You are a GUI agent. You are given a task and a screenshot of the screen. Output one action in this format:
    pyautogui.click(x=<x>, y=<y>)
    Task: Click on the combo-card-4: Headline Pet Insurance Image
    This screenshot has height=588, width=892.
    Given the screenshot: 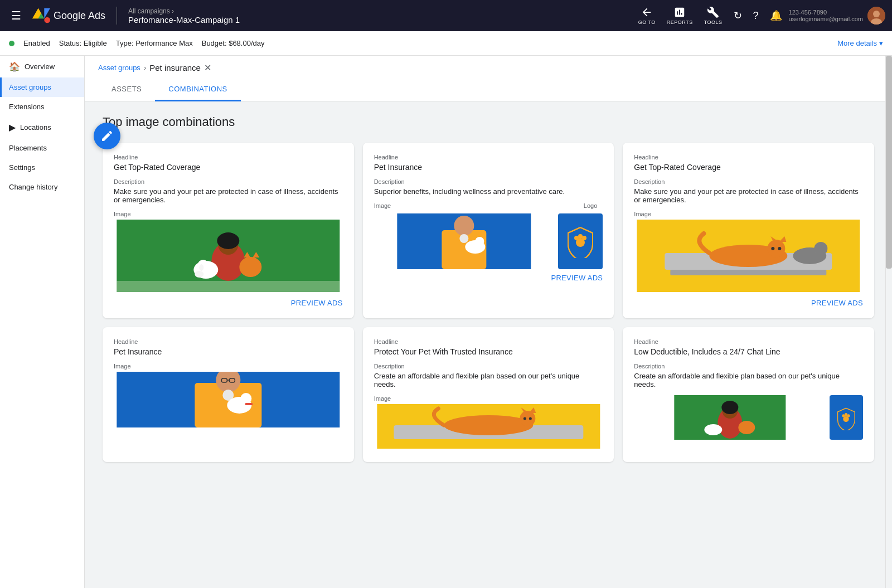 What is the action you would take?
    pyautogui.click(x=229, y=395)
    